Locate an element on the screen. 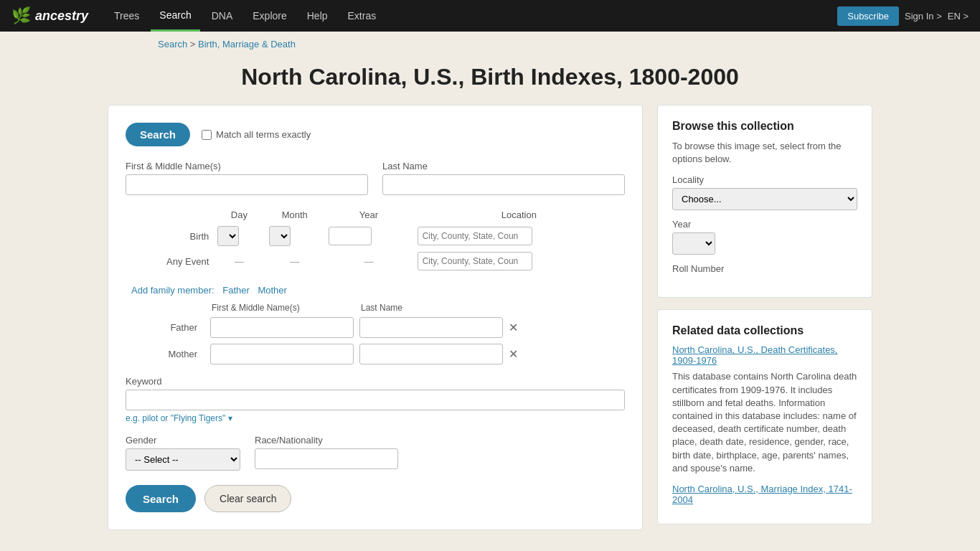 Image resolution: width=980 pixels, height=551 pixels. nav-right: Subscribe Sign In > EN > is located at coordinates (903, 16).